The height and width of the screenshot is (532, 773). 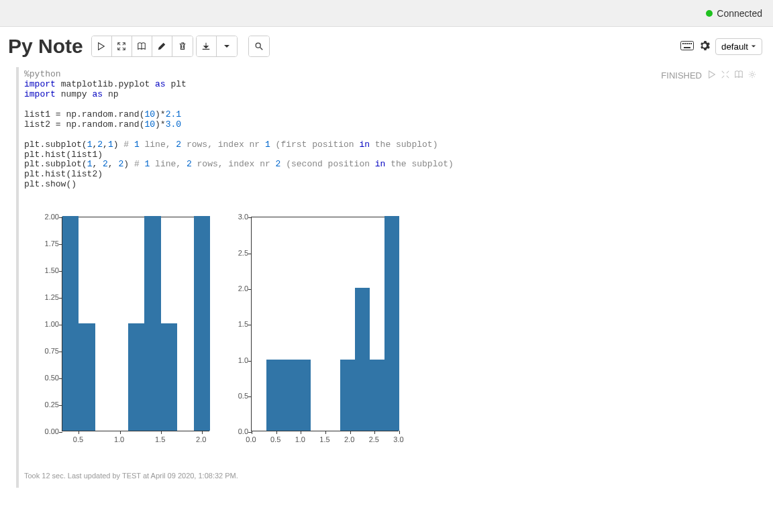 I want to click on y-tick-label: 2.5, so click(x=238, y=253).